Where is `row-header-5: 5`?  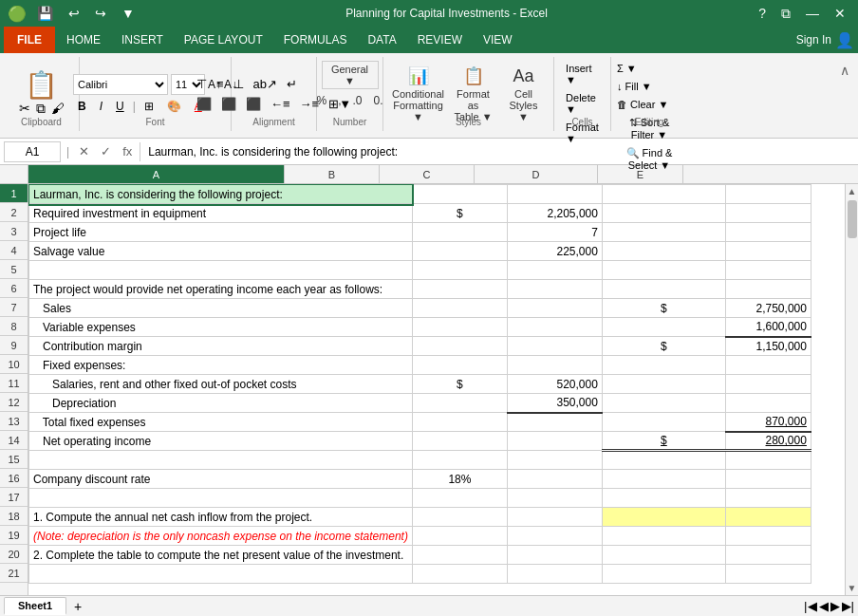
row-header-5: 5 is located at coordinates (13, 270).